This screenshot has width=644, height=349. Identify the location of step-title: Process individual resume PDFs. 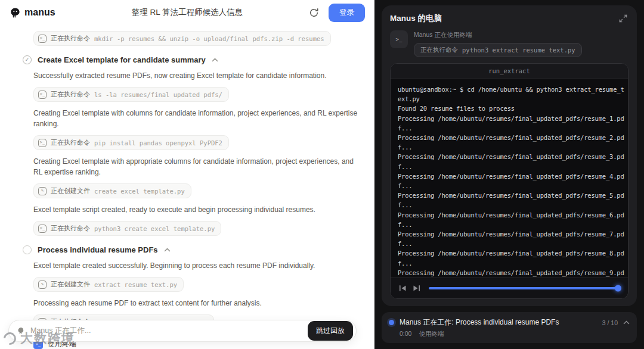
(98, 250).